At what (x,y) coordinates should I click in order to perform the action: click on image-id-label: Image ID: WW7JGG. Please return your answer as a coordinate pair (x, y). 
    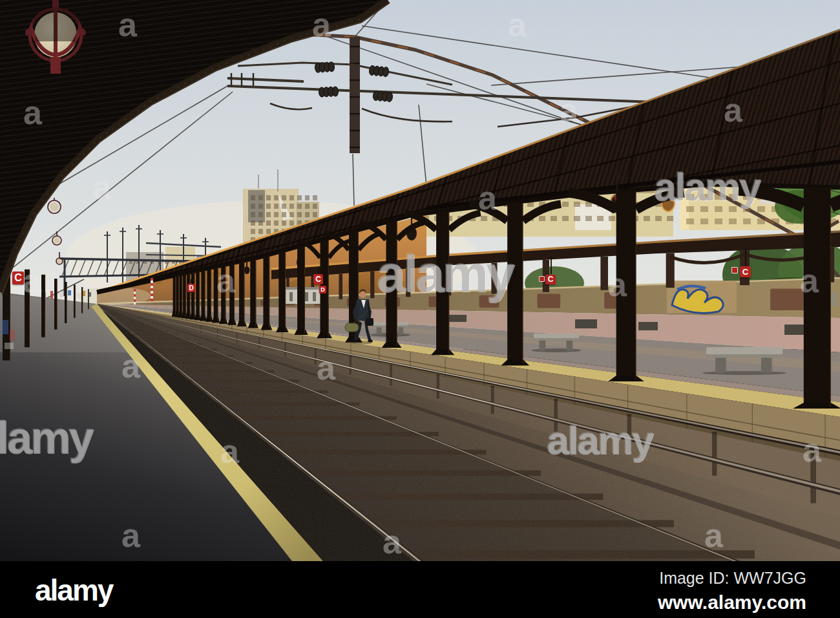
    Looking at the image, I should click on (732, 578).